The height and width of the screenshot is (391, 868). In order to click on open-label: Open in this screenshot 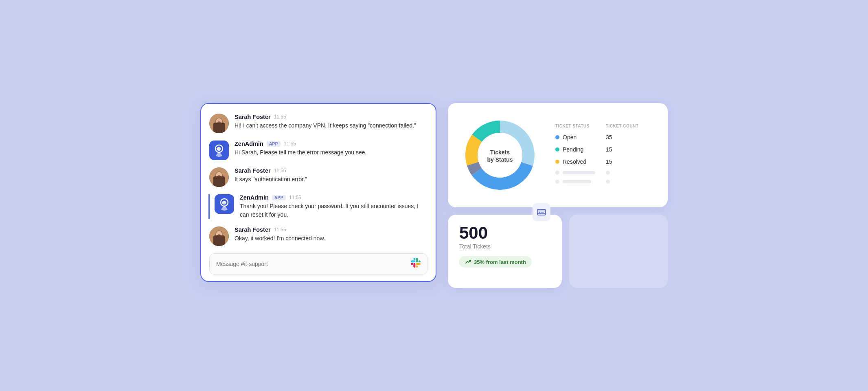, I will do `click(570, 137)`.